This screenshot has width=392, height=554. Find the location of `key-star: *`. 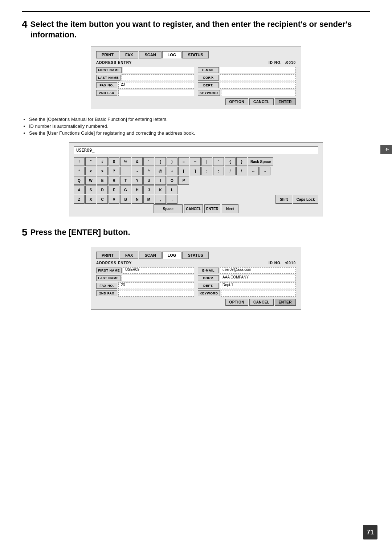

key-star: * is located at coordinates (79, 171).